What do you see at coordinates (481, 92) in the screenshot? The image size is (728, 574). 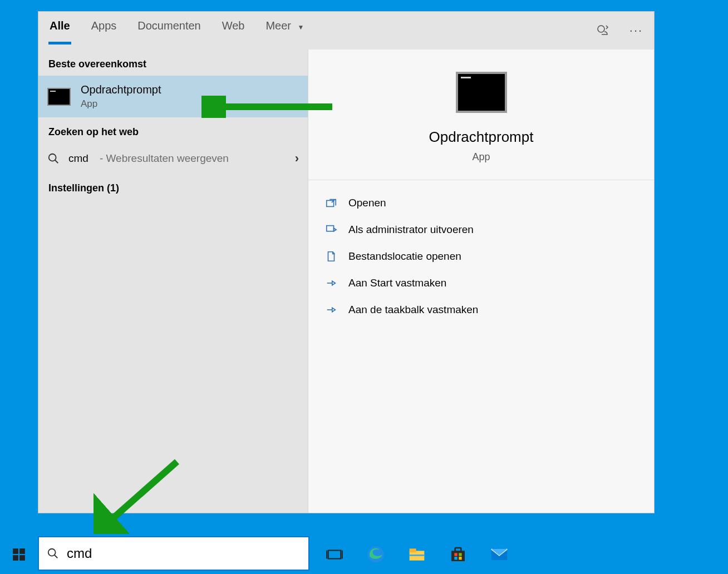 I see `preview-cmd-icon` at bounding box center [481, 92].